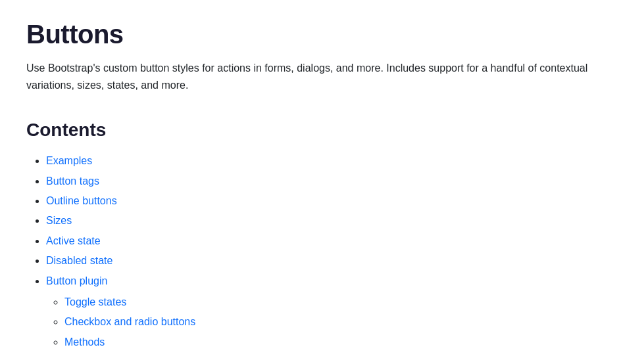  What do you see at coordinates (69, 160) in the screenshot?
I see `contents-link-examples: Examples` at bounding box center [69, 160].